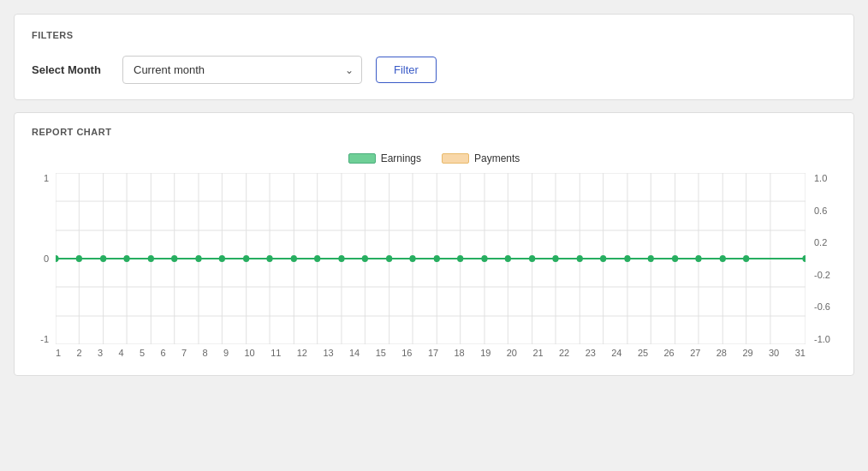  What do you see at coordinates (825, 178) in the screenshot?
I see `y-right-1: 1.0` at bounding box center [825, 178].